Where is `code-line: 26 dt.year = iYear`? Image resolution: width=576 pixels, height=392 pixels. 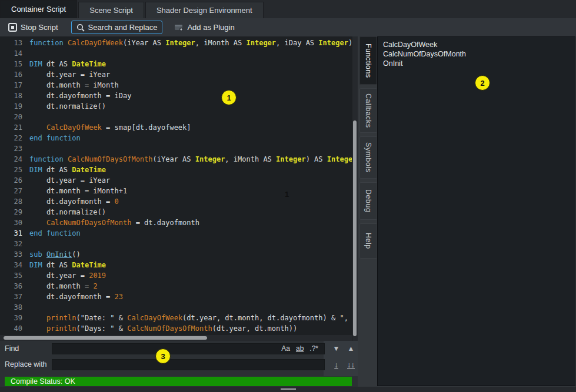 code-line: 26 dt.year = iYear is located at coordinates (176, 180).